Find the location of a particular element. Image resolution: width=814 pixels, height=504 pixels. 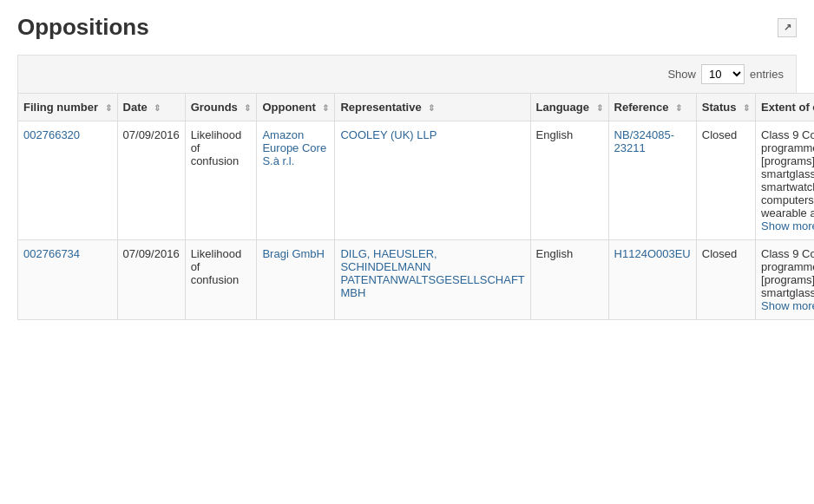

reference-link: H1124O003EU is located at coordinates (653, 253).